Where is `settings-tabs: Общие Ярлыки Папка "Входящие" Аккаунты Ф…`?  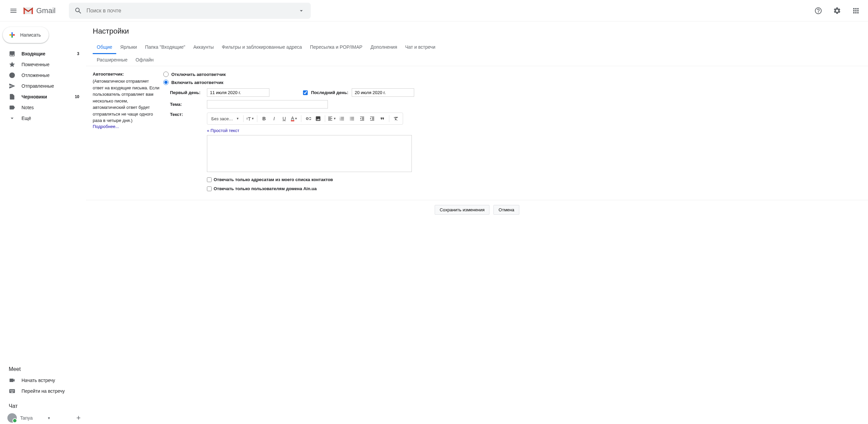
settings-tabs: Общие Ярлыки Папка "Входящие" Аккаунты Ф… is located at coordinates (477, 54).